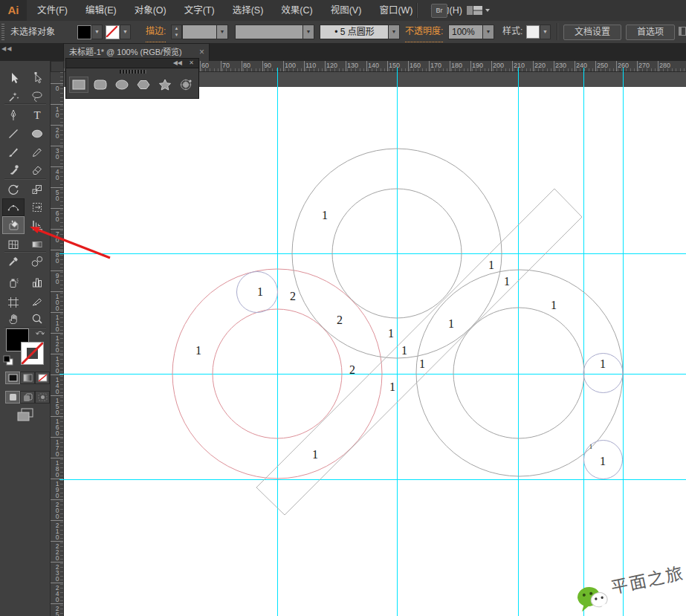  What do you see at coordinates (57, 344) in the screenshot?
I see `vertical-ruler: 0102030405060708090100110120130140150160…` at bounding box center [57, 344].